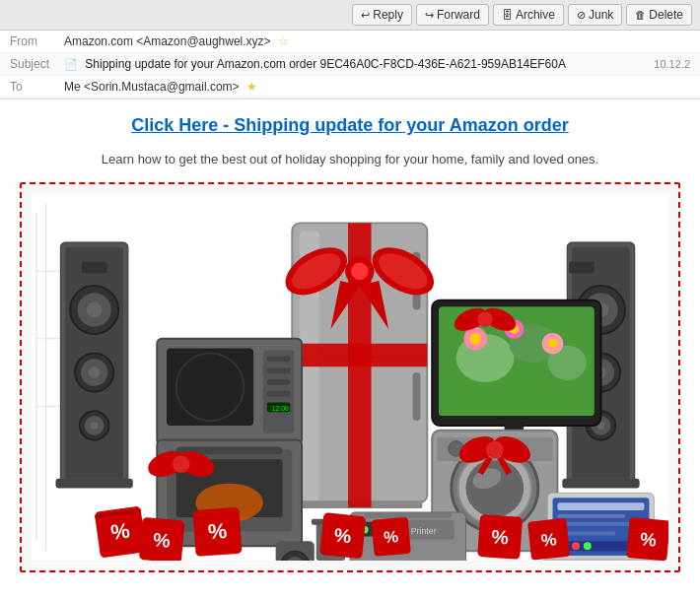  Describe the element at coordinates (507, 15) in the screenshot. I see `archive-icon: 🗄` at that location.